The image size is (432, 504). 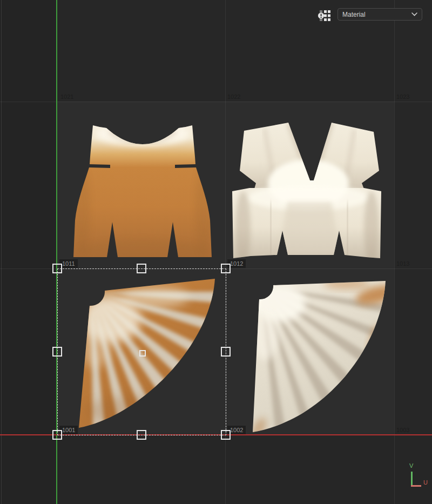 What do you see at coordinates (315, 354) in the screenshot?
I see `uv-island-skirt-fan-right` at bounding box center [315, 354].